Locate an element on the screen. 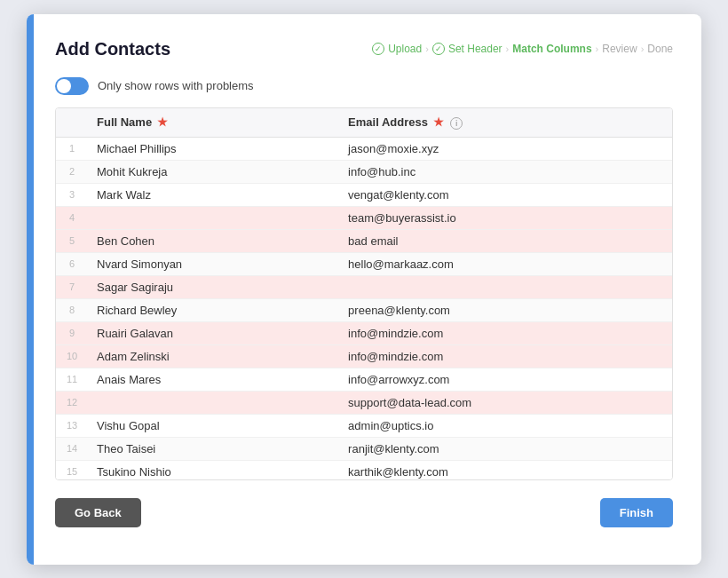 The image size is (728, 578). modal-header: Add Contacts ✓Upload›✓Set Header›Match C… is located at coordinates (364, 50).